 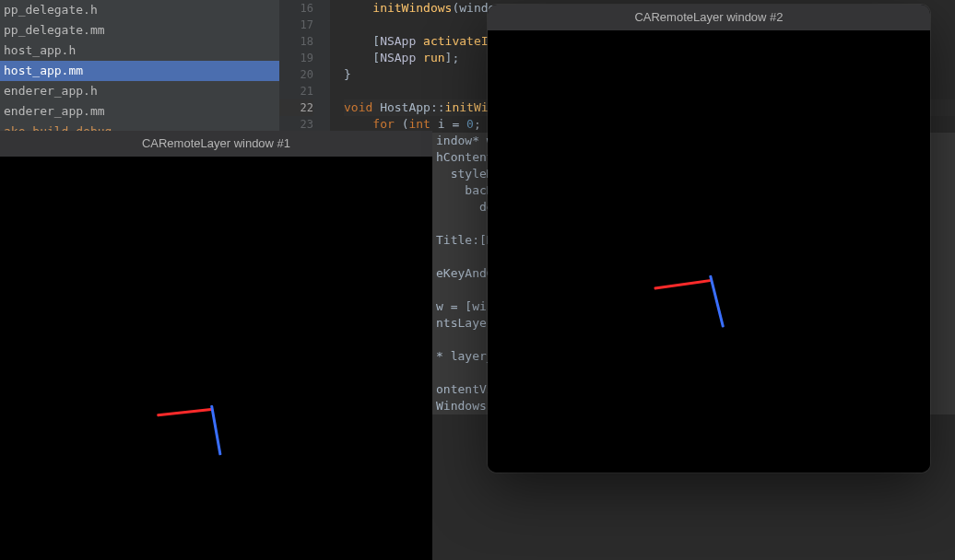 What do you see at coordinates (297, 75) in the screenshot?
I see `line-number: 20` at bounding box center [297, 75].